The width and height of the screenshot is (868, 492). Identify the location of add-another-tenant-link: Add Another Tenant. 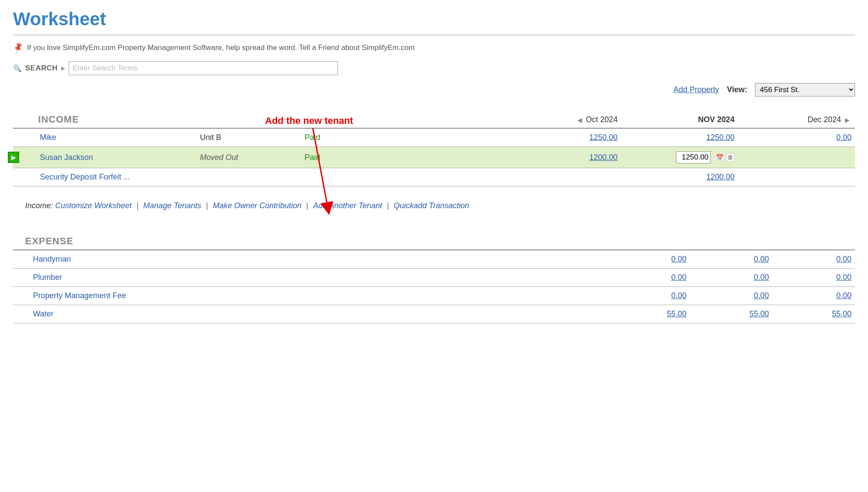
(348, 206).